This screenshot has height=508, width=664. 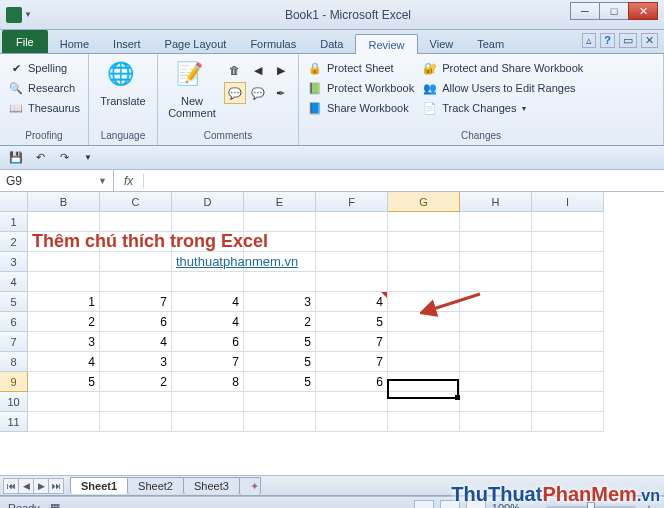 What do you see at coordinates (281, 93) in the screenshot?
I see `show-ink-button: ✒` at bounding box center [281, 93].